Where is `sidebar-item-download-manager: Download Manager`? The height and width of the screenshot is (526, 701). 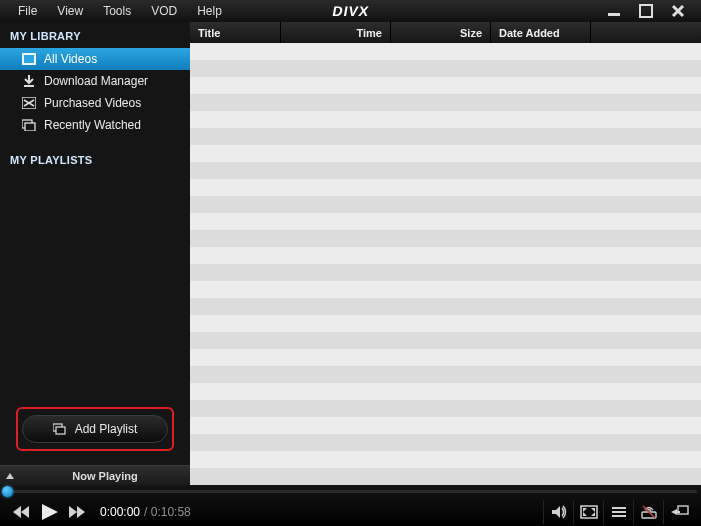
sidebar-item-download-manager: Download Manager is located at coordinates (95, 81).